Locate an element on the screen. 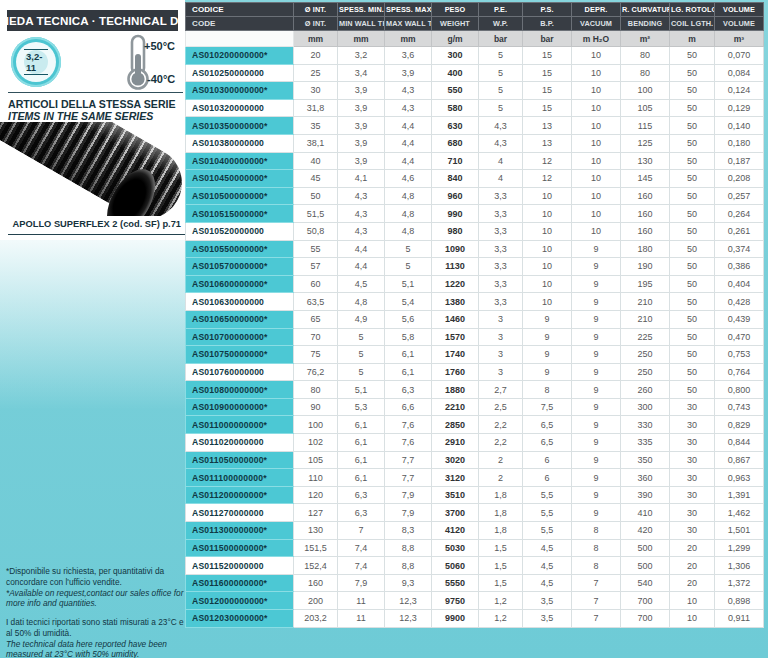 Image resolution: width=768 pixels, height=658 pixels. value-cell: 350 is located at coordinates (646, 460).